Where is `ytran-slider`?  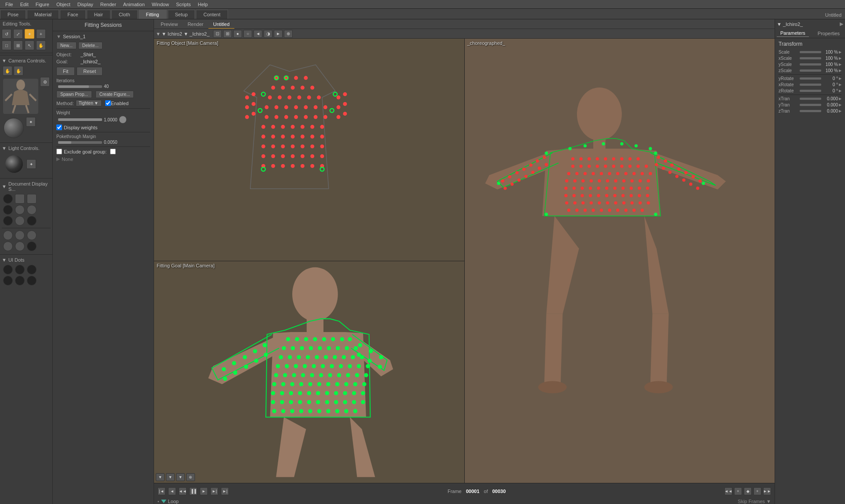
ytran-slider is located at coordinates (811, 105).